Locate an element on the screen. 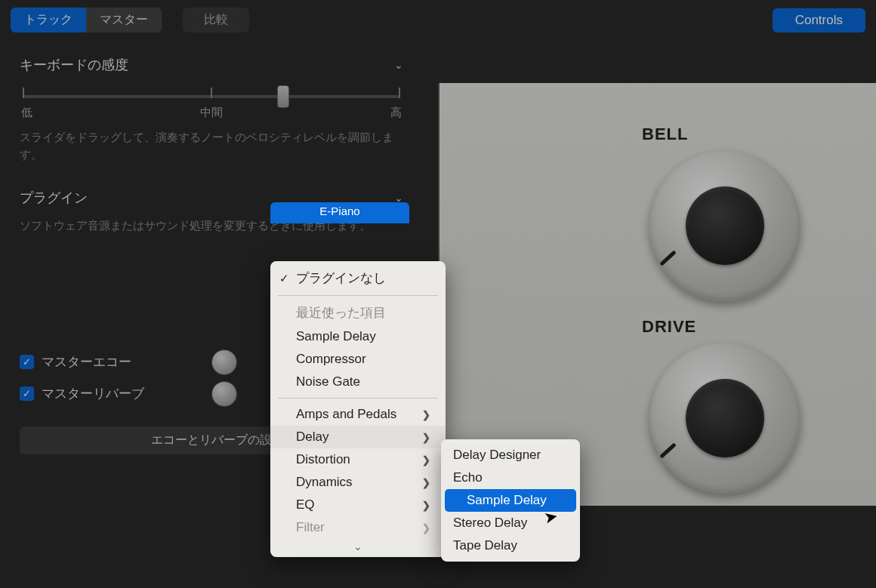 The height and width of the screenshot is (588, 876). menu-eq: EQ❯ is located at coordinates (358, 505).